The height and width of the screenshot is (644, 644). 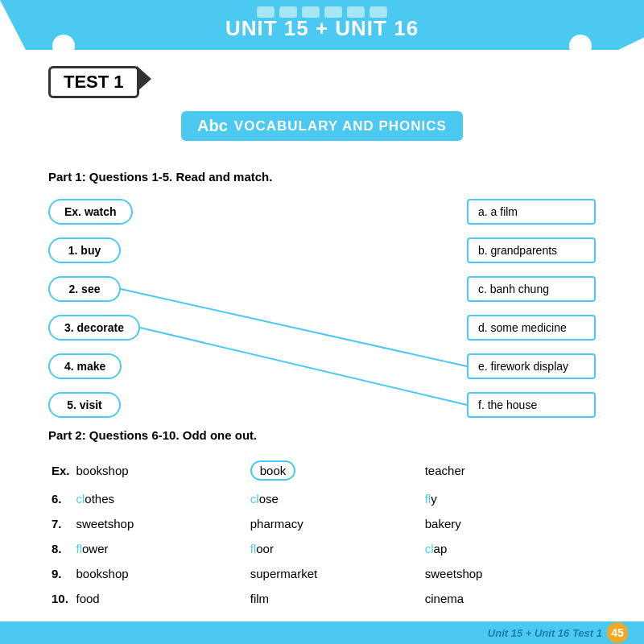 I want to click on test-label: TEST 1, so click(x=93, y=82).